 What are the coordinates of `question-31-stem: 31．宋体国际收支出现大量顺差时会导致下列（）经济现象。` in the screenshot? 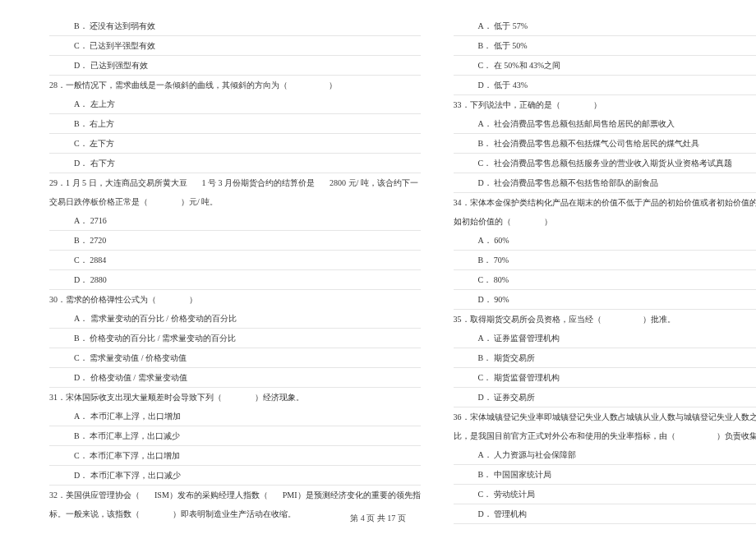 It's located at (235, 398).